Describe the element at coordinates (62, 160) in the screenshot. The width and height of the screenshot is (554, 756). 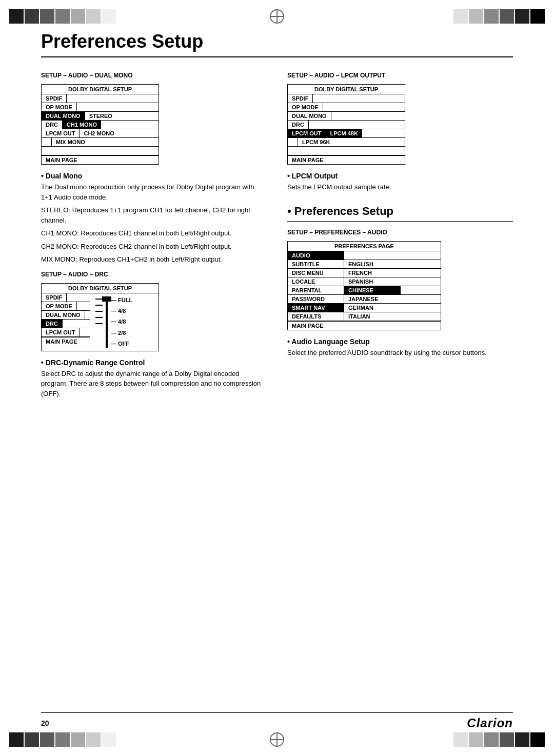
I see `menu-cell-mainpage: MAIN PAGE` at that location.